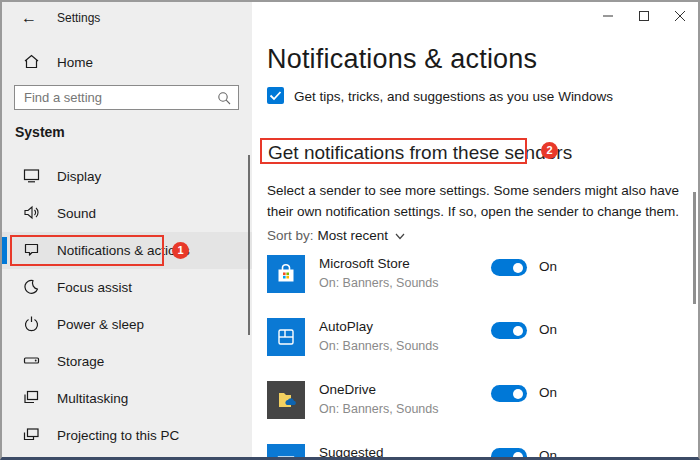  What do you see at coordinates (477, 283) in the screenshot?
I see `sender-row-microsoft-store: Microsoft Store On: Banners, Sounds On` at bounding box center [477, 283].